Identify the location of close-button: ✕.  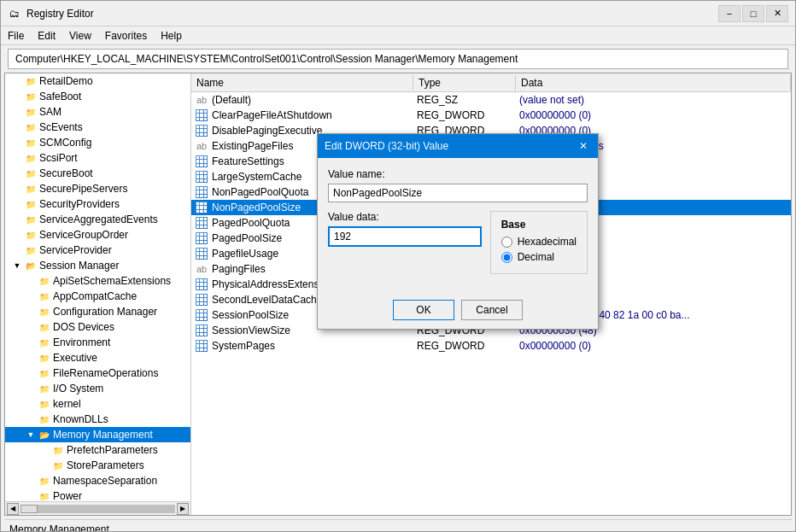
(777, 14).